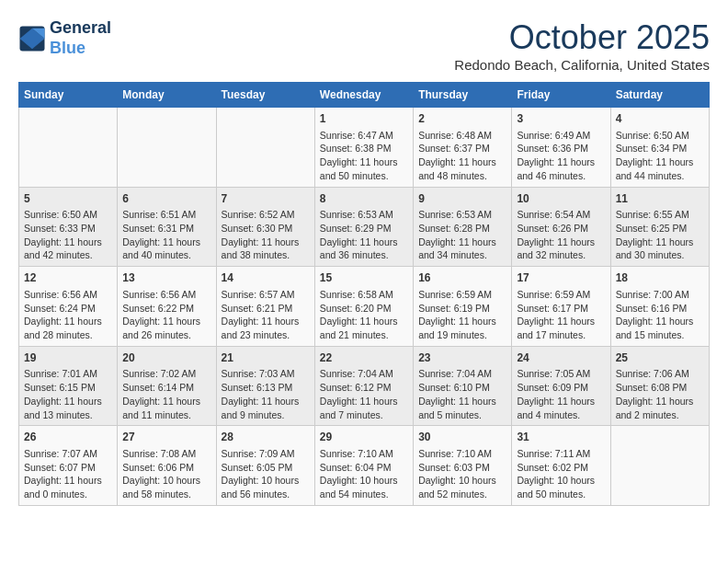 The image size is (728, 563). I want to click on cell-content: Sunrise: 6:53 AM, so click(462, 215).